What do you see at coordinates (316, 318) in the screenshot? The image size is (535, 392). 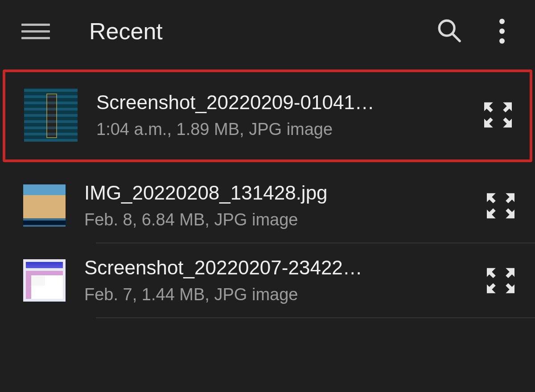 I see `divider` at bounding box center [316, 318].